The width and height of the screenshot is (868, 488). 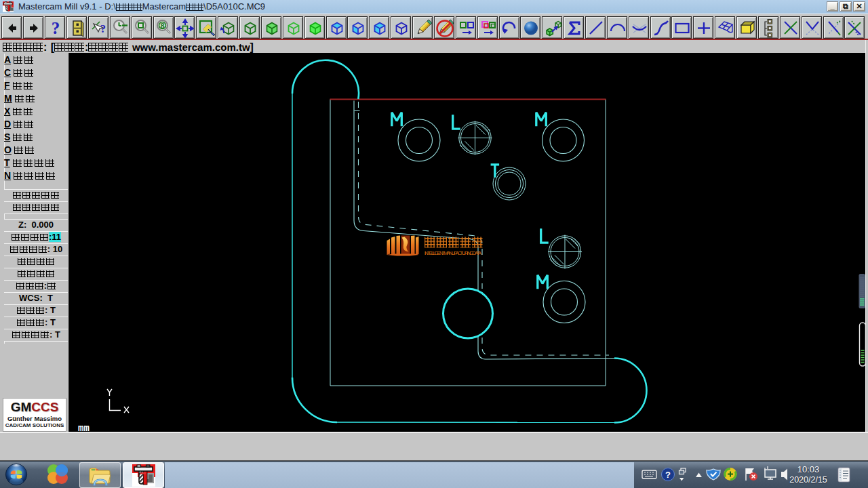 What do you see at coordinates (162, 26) in the screenshot?
I see `svg-text: 8` at bounding box center [162, 26].